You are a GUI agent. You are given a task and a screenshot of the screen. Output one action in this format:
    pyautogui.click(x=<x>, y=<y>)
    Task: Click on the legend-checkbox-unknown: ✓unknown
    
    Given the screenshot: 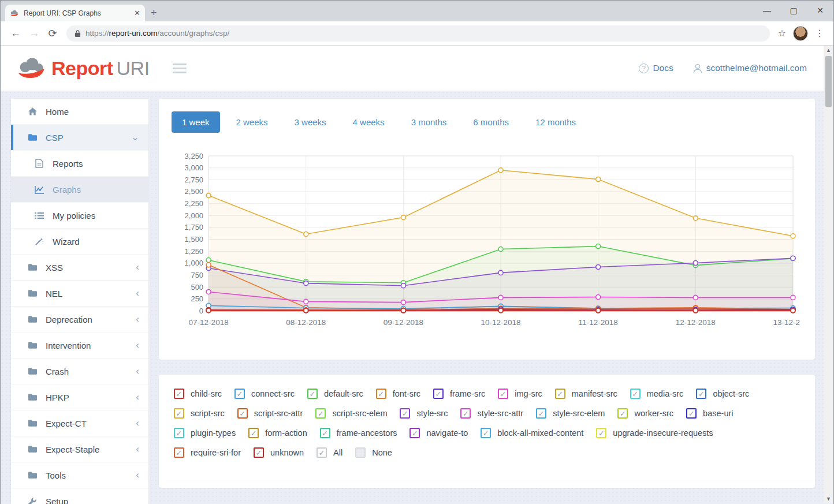 What is the action you would take?
    pyautogui.click(x=278, y=453)
    